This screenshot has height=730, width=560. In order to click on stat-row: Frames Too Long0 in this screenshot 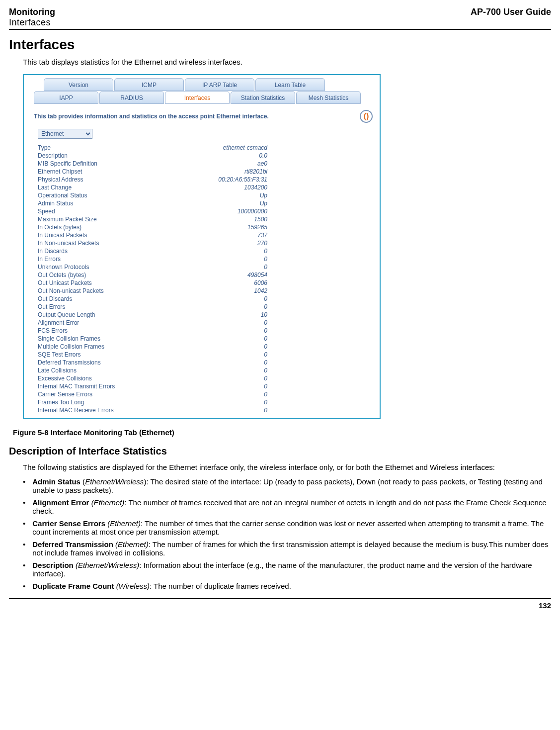, I will do `click(155, 402)`.